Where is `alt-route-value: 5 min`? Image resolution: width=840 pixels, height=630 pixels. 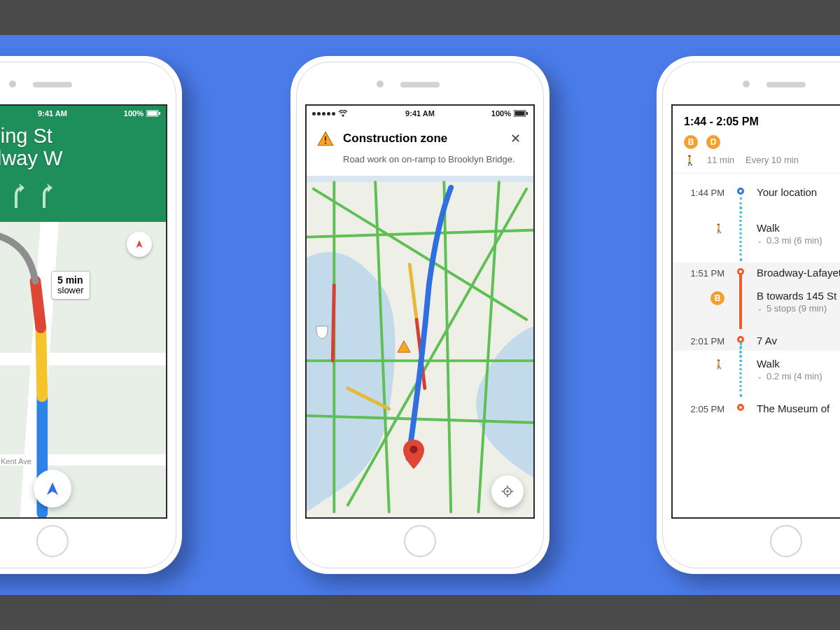
alt-route-value: 5 min is located at coordinates (71, 280).